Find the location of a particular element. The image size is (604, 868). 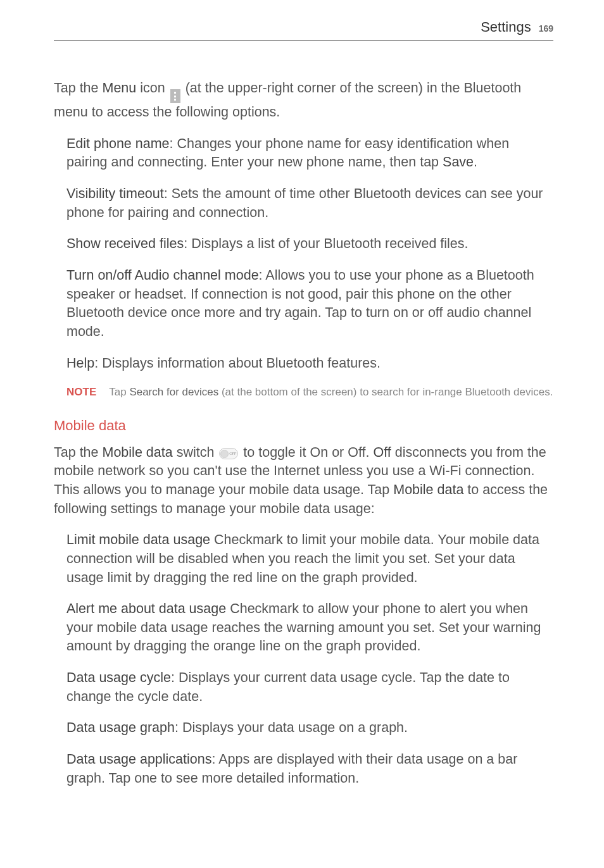

item-bold: Visibility timeout is located at coordinates (115, 194).